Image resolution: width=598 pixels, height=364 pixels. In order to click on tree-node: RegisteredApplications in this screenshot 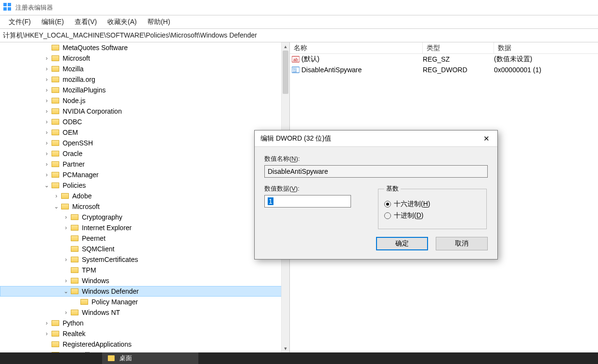, I will do `click(144, 344)`.